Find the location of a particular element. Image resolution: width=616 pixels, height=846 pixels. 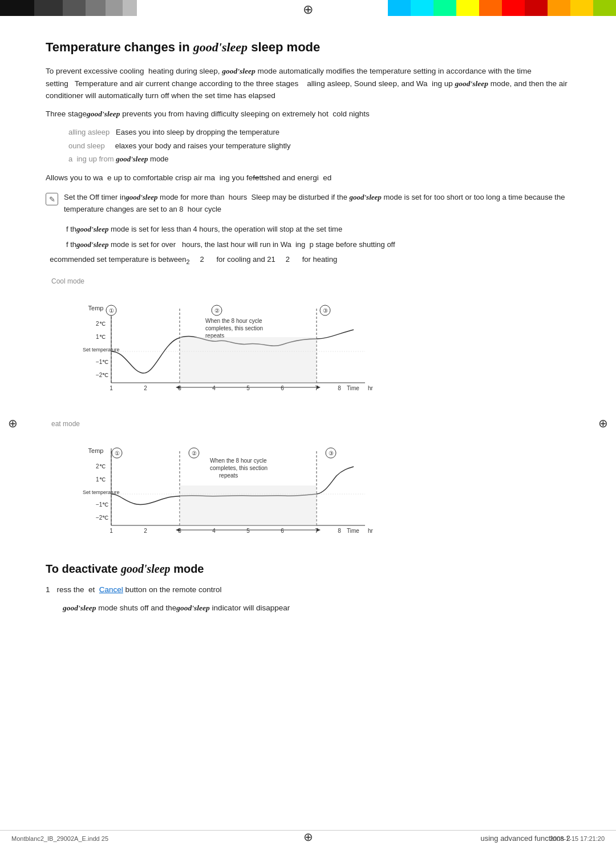

for-cooling-and: for cooling and is located at coordinates (241, 259).